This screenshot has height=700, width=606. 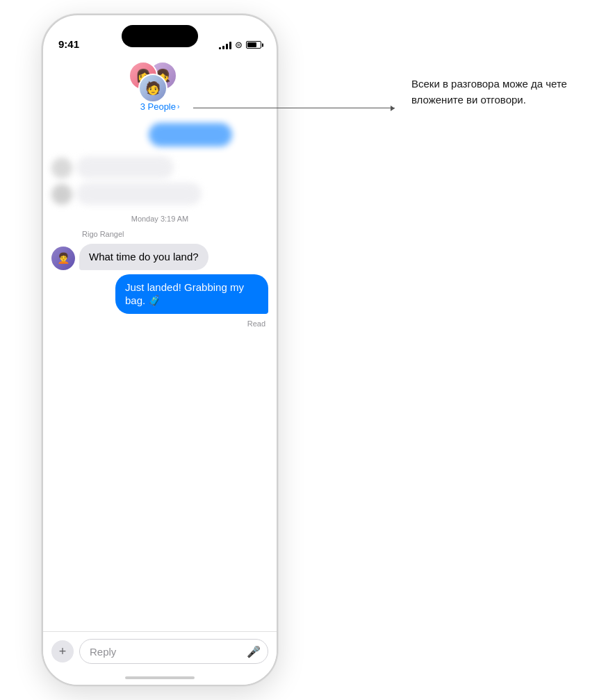 I want to click on people-label: 3 People ›, so click(x=160, y=107).